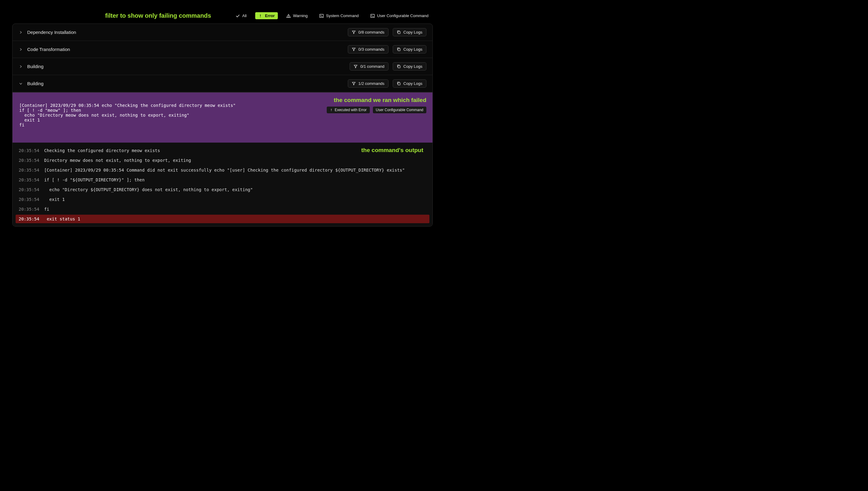 This screenshot has width=868, height=491. Describe the element at coordinates (222, 184) in the screenshot. I see `command-output-block: the command's output 20:35:54Checking th…` at that location.